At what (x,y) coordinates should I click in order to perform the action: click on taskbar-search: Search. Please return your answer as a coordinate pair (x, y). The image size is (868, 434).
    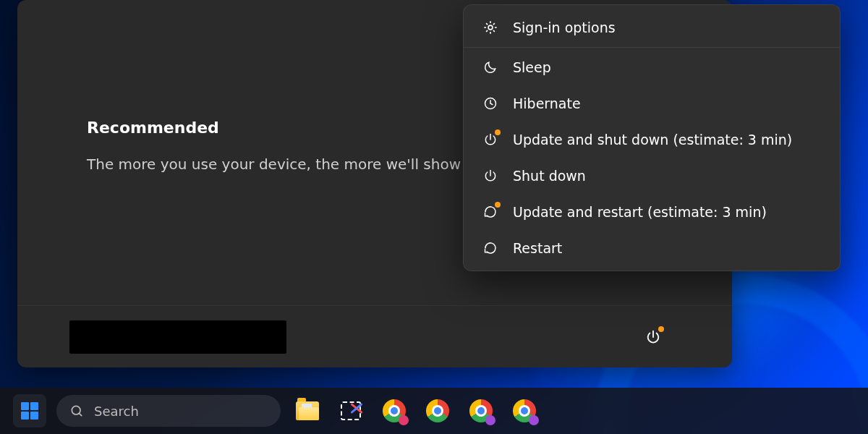
    Looking at the image, I should click on (169, 411).